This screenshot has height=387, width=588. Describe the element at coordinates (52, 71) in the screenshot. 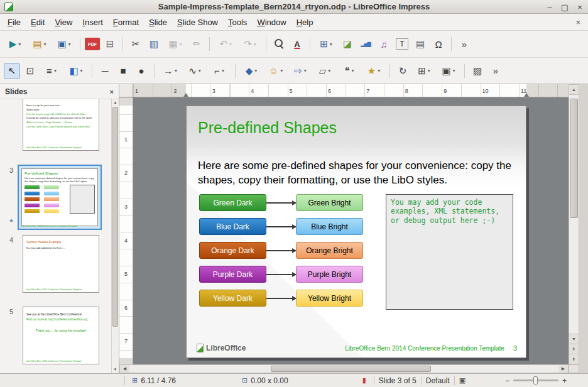

I see `line-style-icon: ≡` at that location.